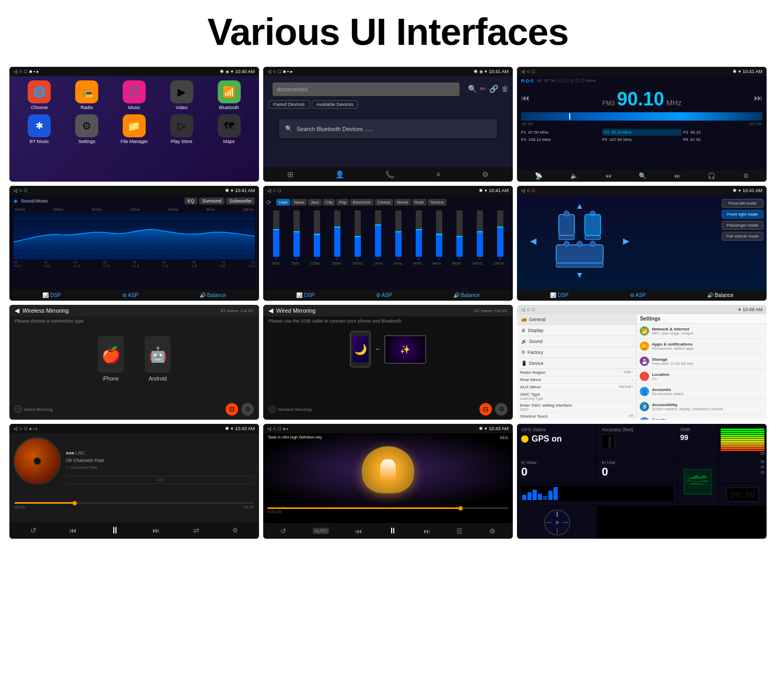 The width and height of the screenshot is (776, 700). Describe the element at coordinates (608, 176) in the screenshot. I see `radio-toolbar-icon-3: ⏮` at that location.